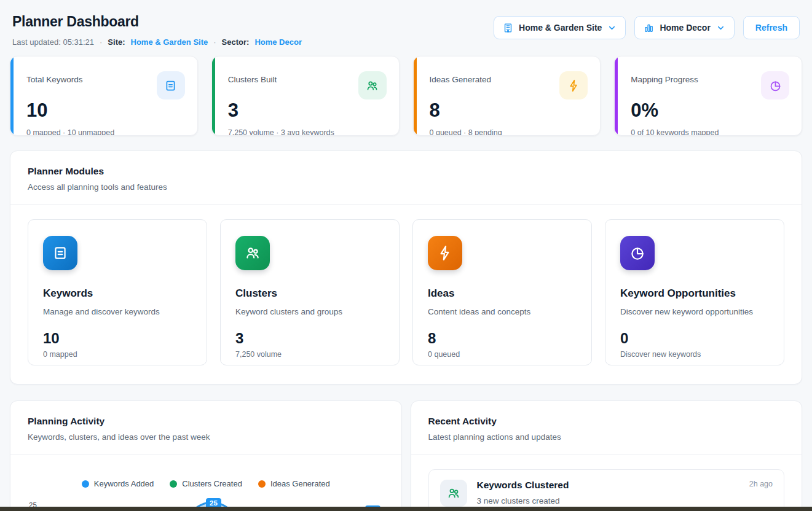 Image resolution: width=812 pixels, height=511 pixels. I want to click on recent-activity-title: Recent Activity, so click(607, 421).